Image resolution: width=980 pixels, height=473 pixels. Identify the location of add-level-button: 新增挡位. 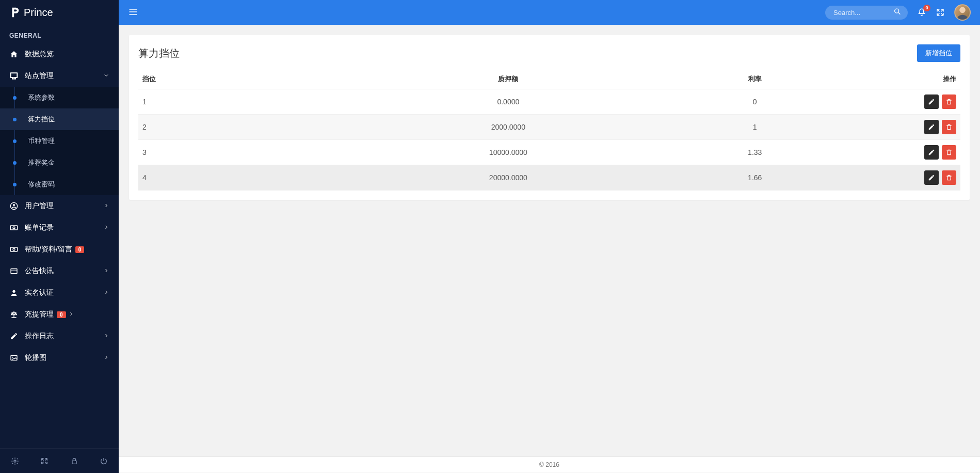
(939, 53).